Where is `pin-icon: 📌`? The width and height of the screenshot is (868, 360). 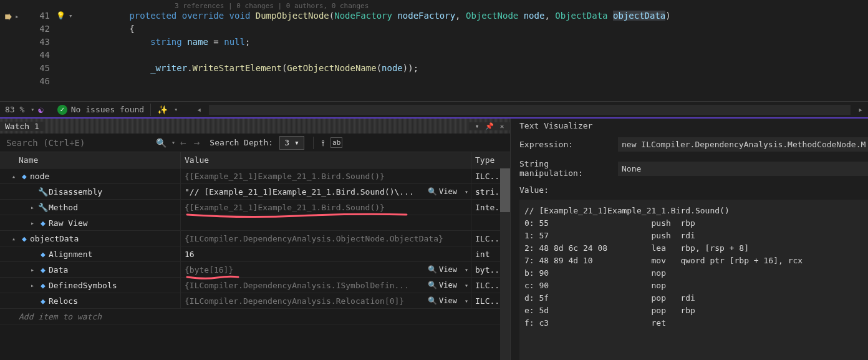 pin-icon: 📌 is located at coordinates (489, 126).